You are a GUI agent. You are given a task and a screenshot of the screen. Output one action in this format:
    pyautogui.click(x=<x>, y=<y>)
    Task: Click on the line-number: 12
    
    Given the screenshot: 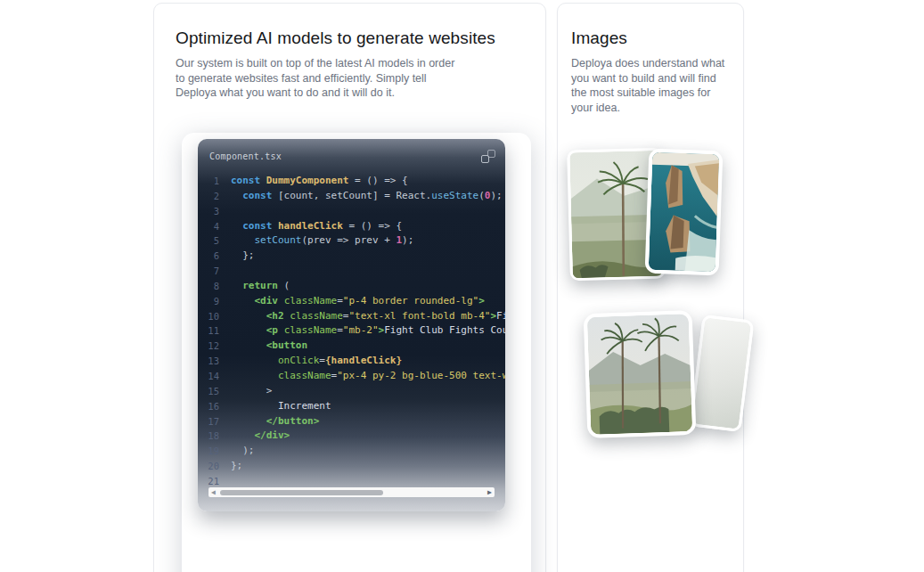 What is the action you would take?
    pyautogui.click(x=209, y=346)
    